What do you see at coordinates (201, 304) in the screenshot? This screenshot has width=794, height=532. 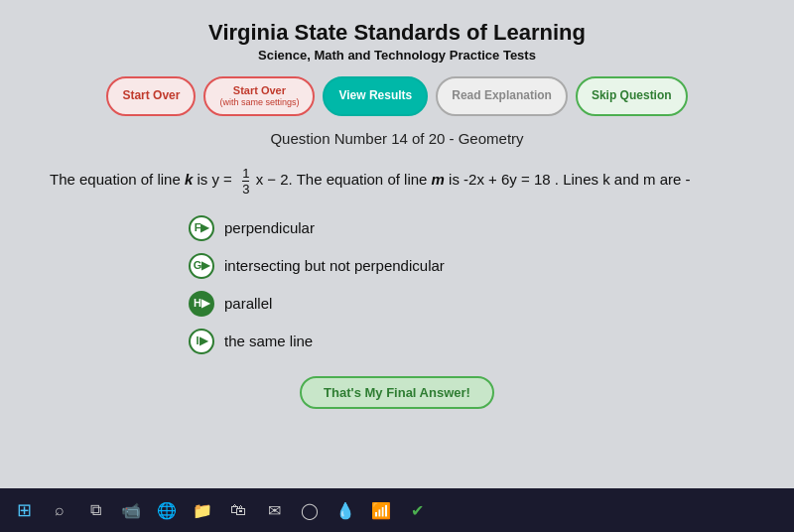 I see `answer-badge-h: H▶` at bounding box center [201, 304].